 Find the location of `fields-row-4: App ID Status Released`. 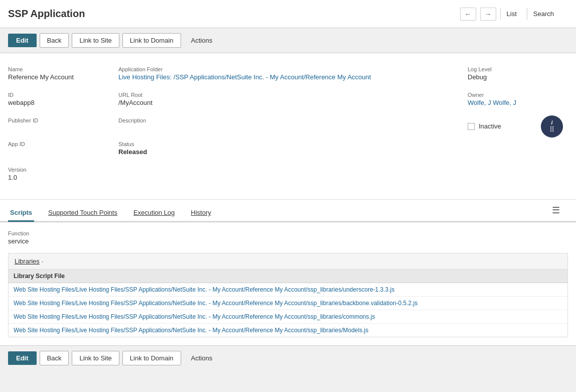

fields-row-4: App ID Status Released is located at coordinates (288, 149).